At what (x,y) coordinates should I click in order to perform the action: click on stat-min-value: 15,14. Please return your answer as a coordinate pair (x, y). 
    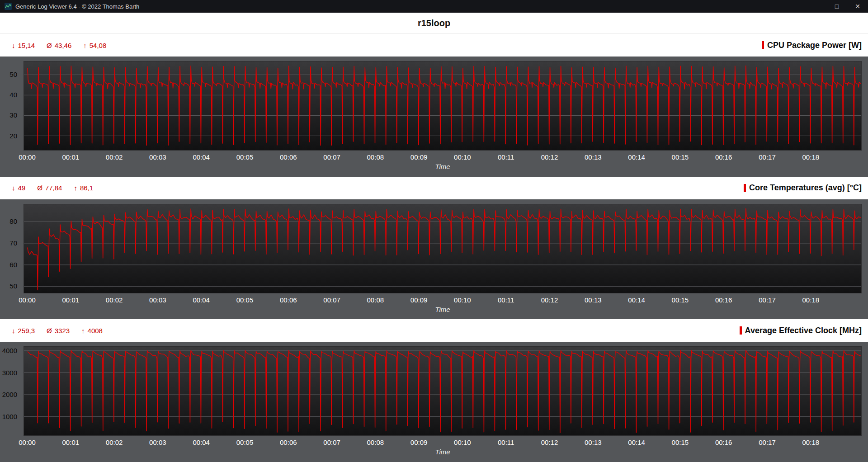
    Looking at the image, I should click on (27, 45).